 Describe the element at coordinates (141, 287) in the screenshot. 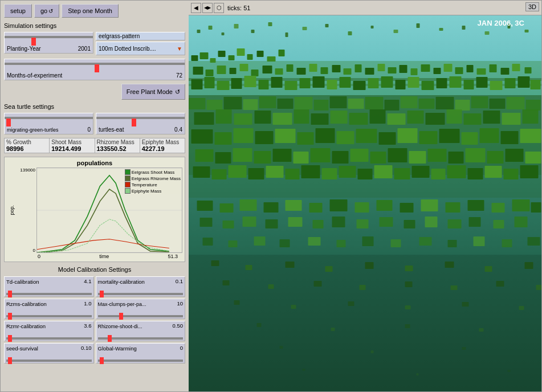

I see `calib-mortality: mortality-calibration 0.1` at that location.